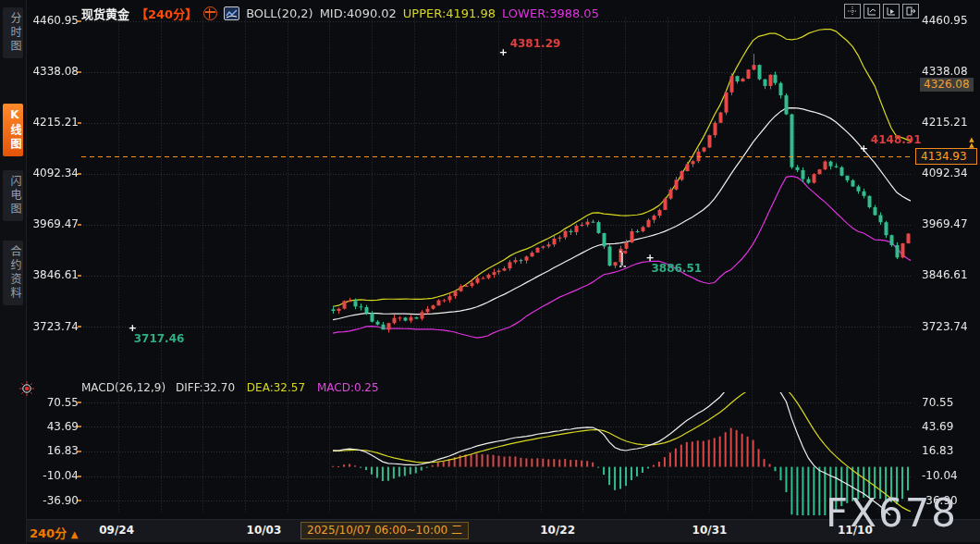 The width and height of the screenshot is (980, 544). Describe the element at coordinates (972, 142) in the screenshot. I see `price-up-marker-icon: ▲▲` at that location.